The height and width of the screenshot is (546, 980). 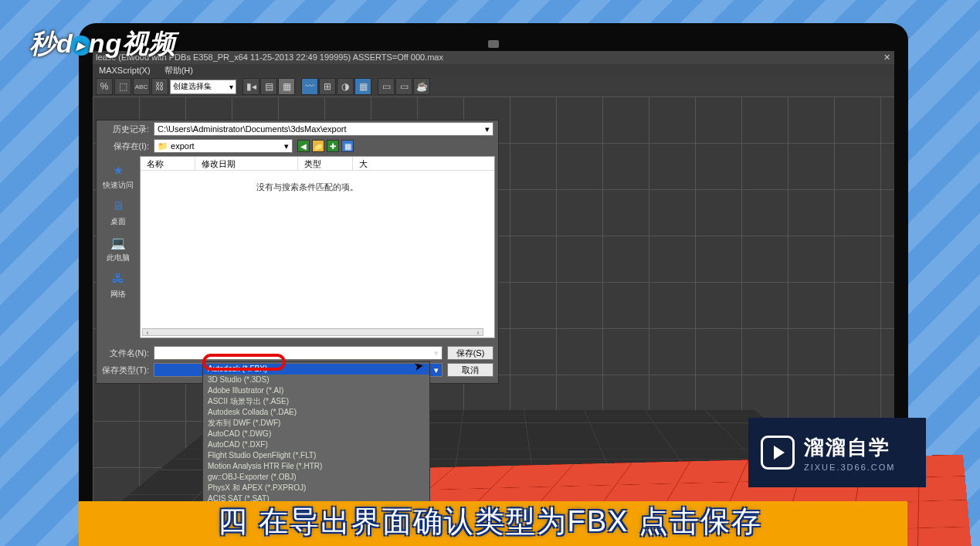 What do you see at coordinates (422, 86) in the screenshot?
I see `tool-teapot-icon: ☕` at bounding box center [422, 86].